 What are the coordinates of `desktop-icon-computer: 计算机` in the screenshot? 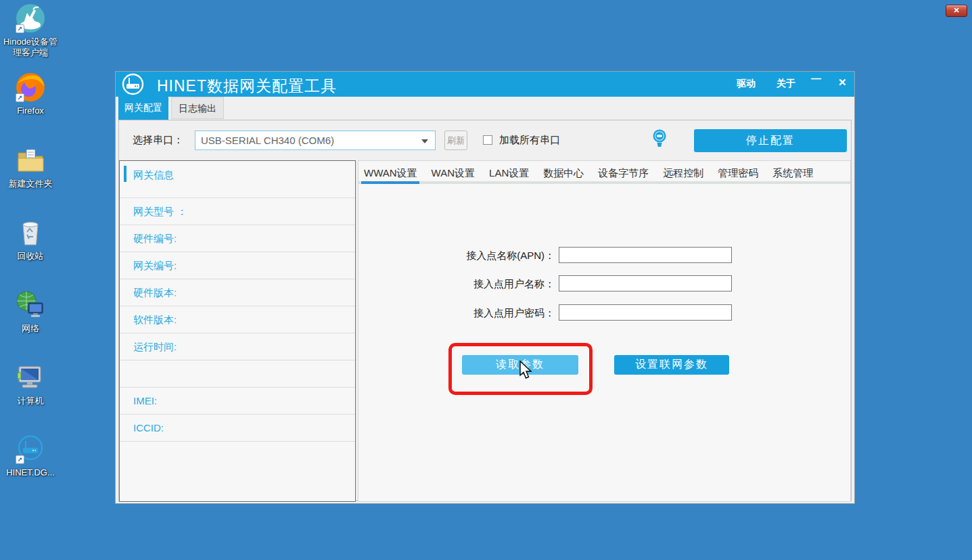 It's located at (30, 384).